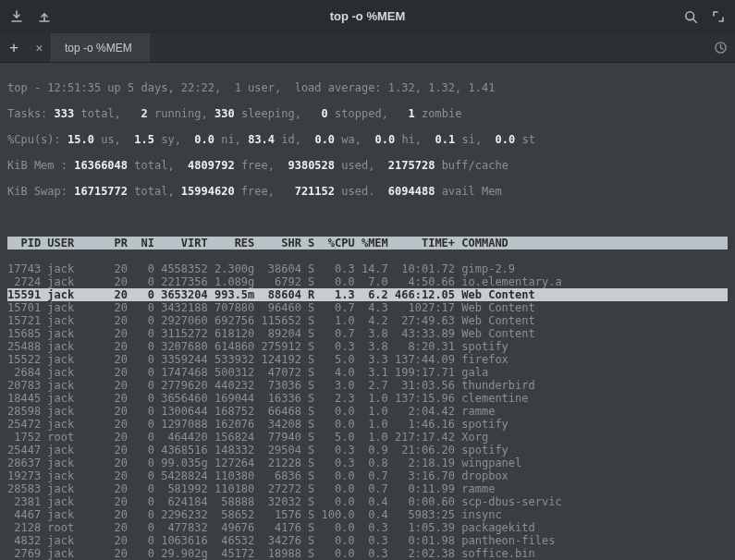 This screenshot has height=560, width=735. What do you see at coordinates (14, 48) in the screenshot?
I see `new-tab-button: +` at bounding box center [14, 48].